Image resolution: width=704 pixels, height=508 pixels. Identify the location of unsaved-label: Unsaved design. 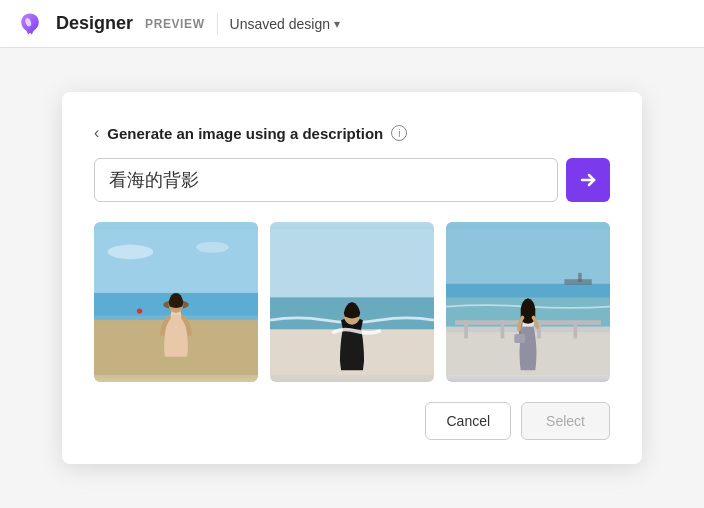
(280, 24).